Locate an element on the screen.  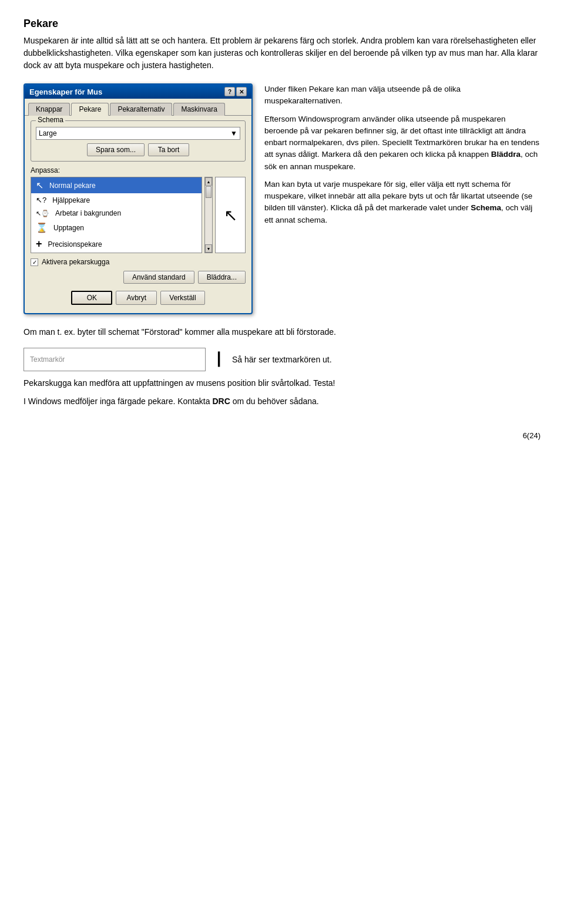
tab-pekare: Pekare is located at coordinates (90, 109).